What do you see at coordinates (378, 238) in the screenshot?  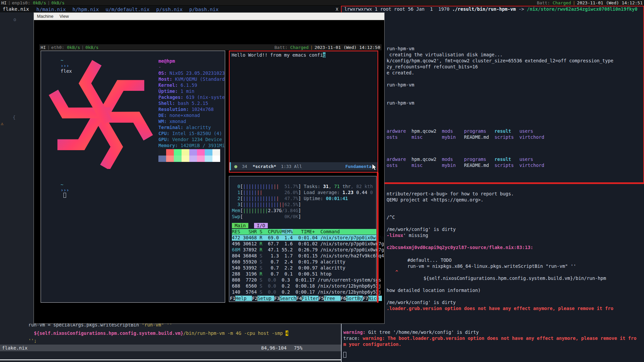 I see `xmonad-focus-border` at bounding box center [378, 238].